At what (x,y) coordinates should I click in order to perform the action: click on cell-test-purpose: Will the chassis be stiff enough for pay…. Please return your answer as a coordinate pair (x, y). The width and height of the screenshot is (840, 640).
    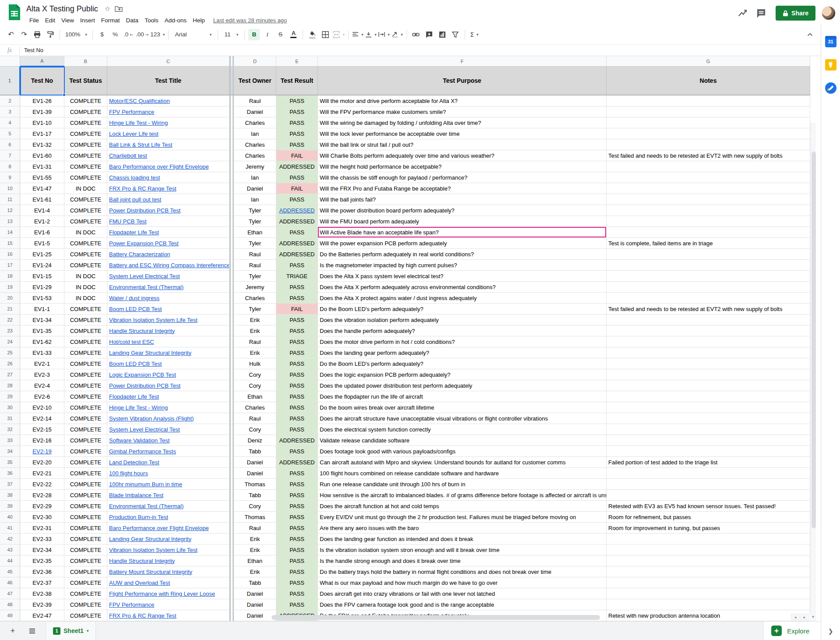
    Looking at the image, I should click on (462, 178).